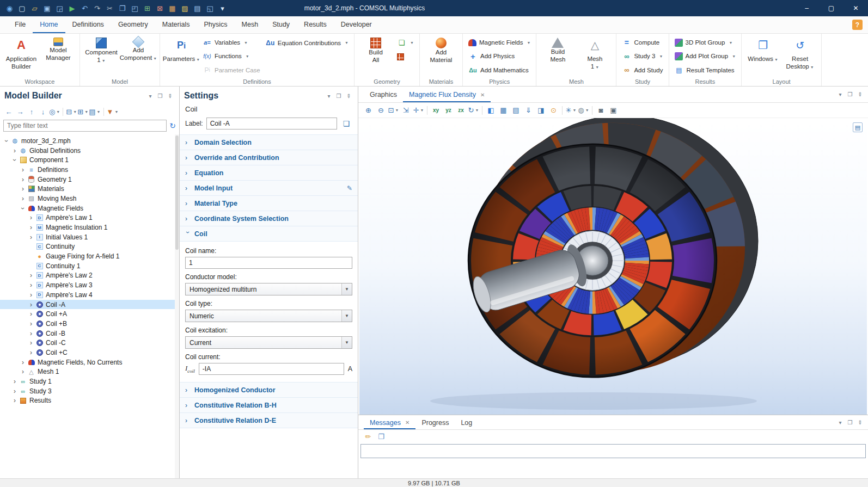 The width and height of the screenshot is (868, 487). What do you see at coordinates (368, 436) in the screenshot?
I see `clear-messages-icon: ✏` at bounding box center [368, 436].